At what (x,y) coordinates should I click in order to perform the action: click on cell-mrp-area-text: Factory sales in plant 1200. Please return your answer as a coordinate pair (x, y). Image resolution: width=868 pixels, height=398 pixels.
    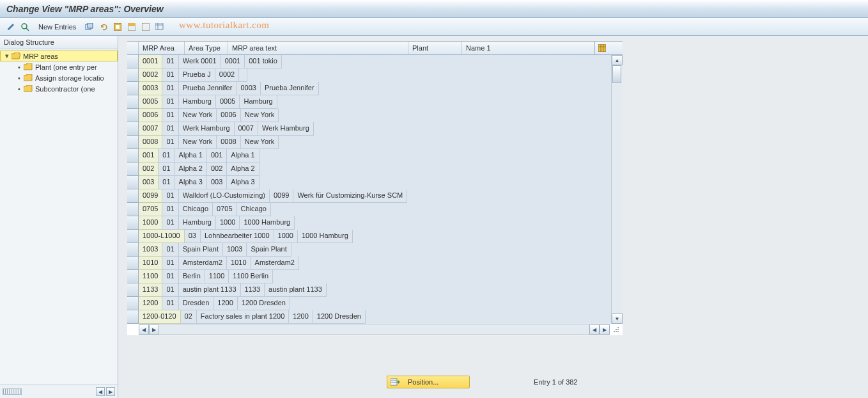
    Looking at the image, I should click on (243, 317).